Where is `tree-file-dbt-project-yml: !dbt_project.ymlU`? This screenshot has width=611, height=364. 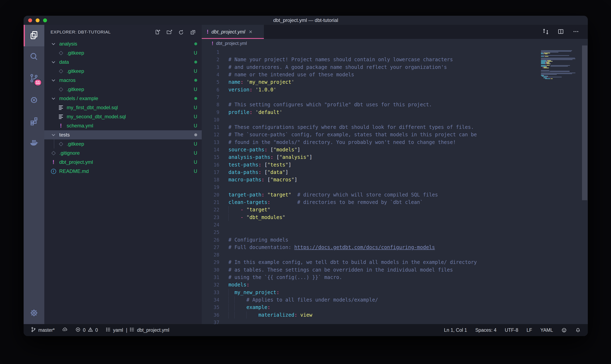
tree-file-dbt-project-yml: !dbt_project.ymlU is located at coordinates (123, 162).